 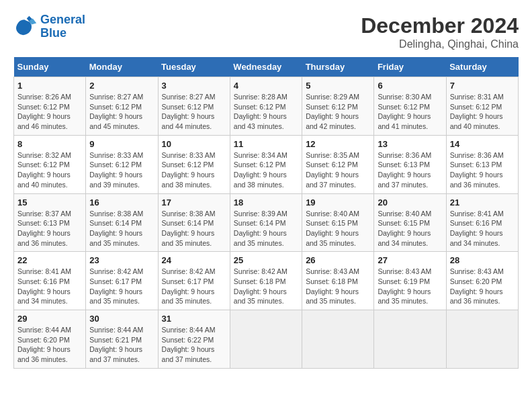 I want to click on day-number: 8, so click(x=50, y=144).